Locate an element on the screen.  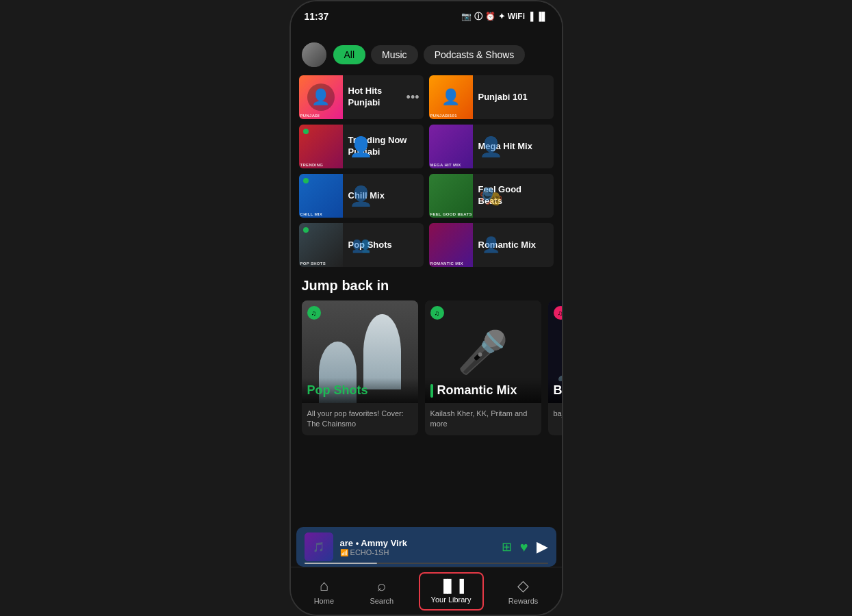
list-item: Romantic Mix 👤 Romantic Mix is located at coordinates (491, 245).